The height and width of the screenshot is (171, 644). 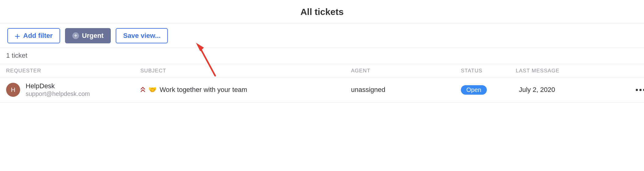 What do you see at coordinates (73, 71) in the screenshot?
I see `col-requester: REQUESTER` at bounding box center [73, 71].